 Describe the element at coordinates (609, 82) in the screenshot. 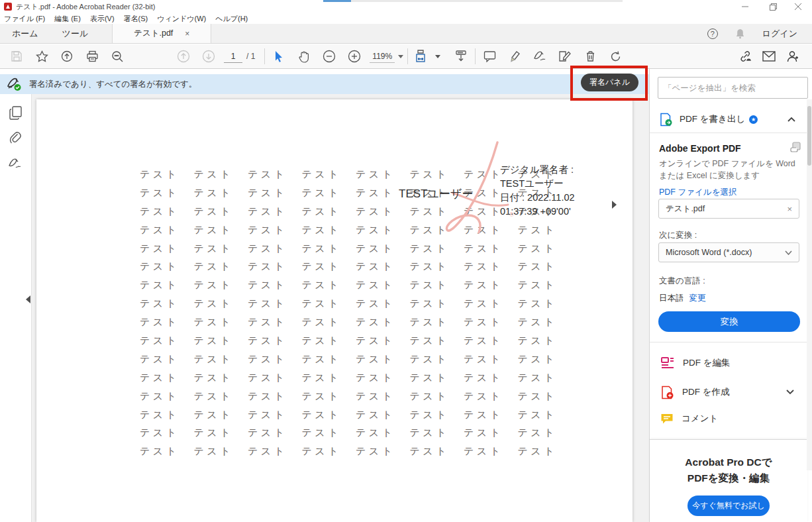

I see `signature-panel-button: 署名パネル` at that location.